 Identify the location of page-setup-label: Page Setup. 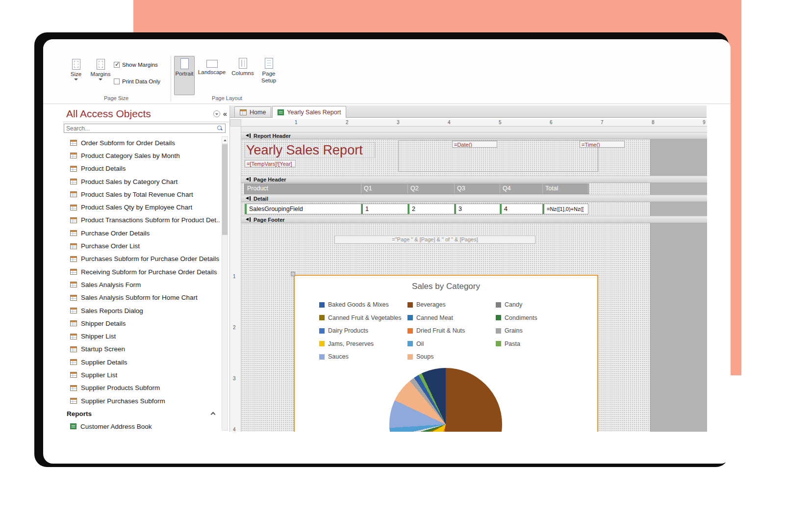
(269, 78).